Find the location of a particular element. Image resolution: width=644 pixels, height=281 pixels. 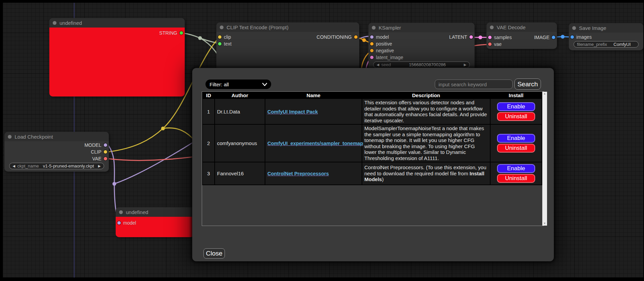

samples-input-port is located at coordinates (490, 37).